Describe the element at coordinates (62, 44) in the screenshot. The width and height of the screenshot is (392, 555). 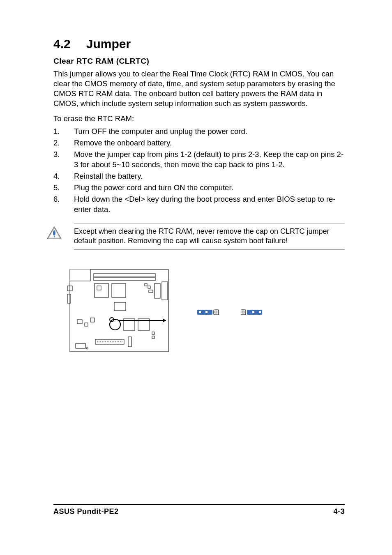
I see `section-number: 4.2` at that location.